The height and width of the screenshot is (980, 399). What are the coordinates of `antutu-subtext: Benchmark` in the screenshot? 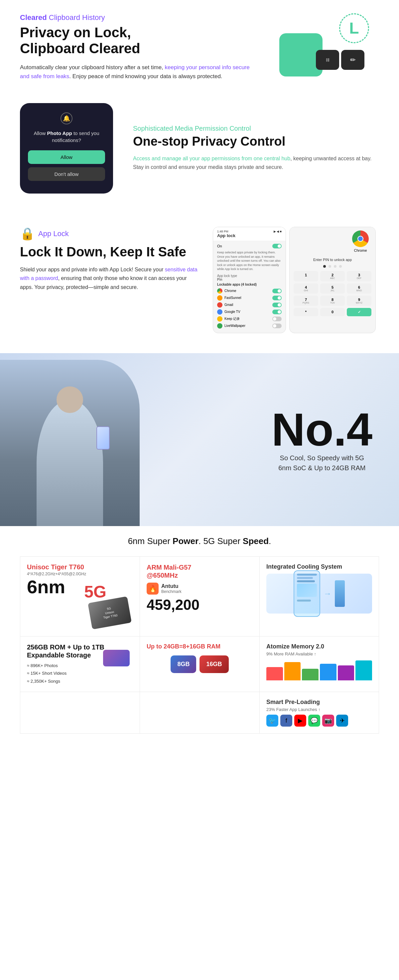 It's located at (171, 592).